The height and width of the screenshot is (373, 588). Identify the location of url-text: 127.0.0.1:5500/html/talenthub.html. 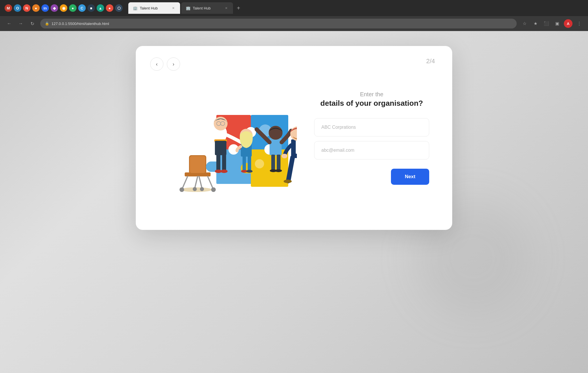
(80, 24).